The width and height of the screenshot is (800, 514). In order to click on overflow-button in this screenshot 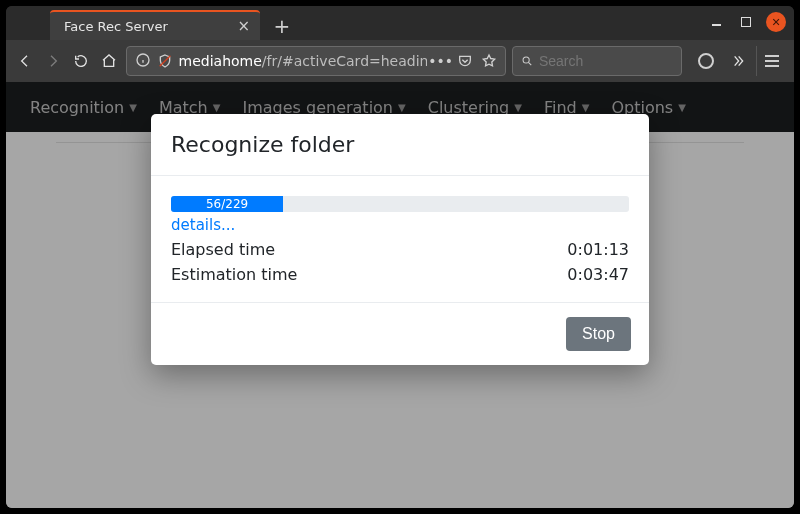, I will do `click(738, 61)`.